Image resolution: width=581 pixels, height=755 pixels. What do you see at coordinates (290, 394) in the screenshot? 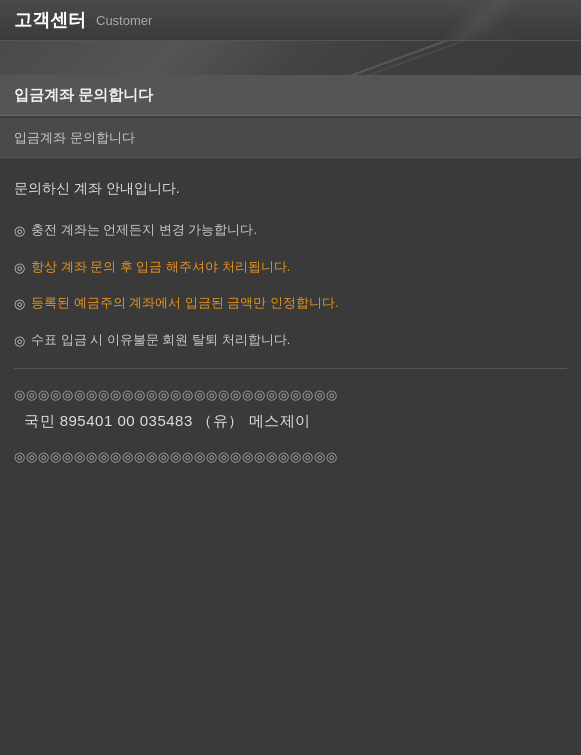
I see `symbol-row-1: ◎◎◎◎◎◎◎◎◎◎◎◎◎◎◎◎◎◎◎◎◎◎◎◎◎◎◎` at bounding box center [290, 394].